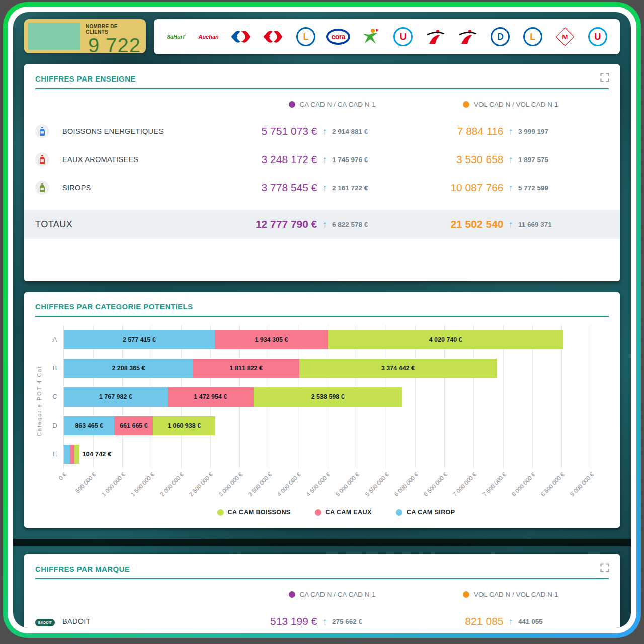 The width and height of the screenshot is (644, 644). Describe the element at coordinates (399, 512) in the screenshot. I see `legend-dot` at that location.